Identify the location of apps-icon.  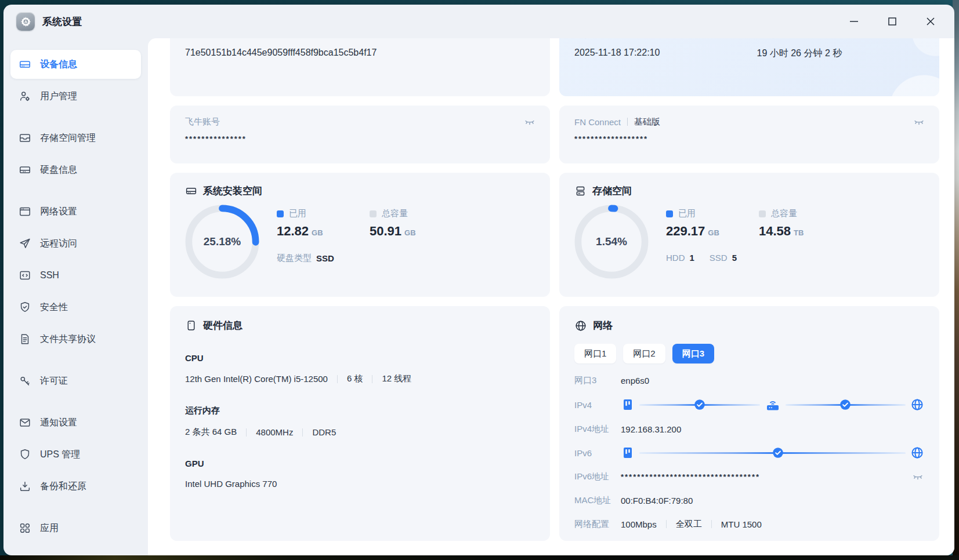
(25, 528).